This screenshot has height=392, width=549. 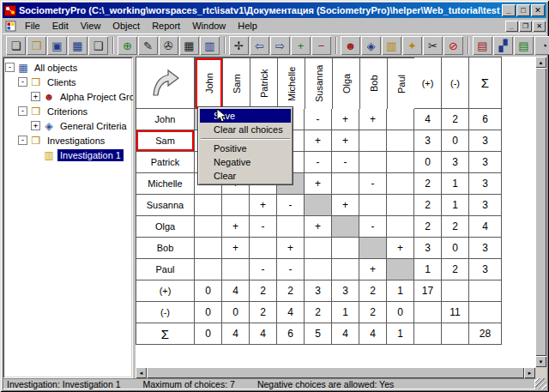 What do you see at coordinates (373, 163) in the screenshot?
I see `cell-patrick-bob` at bounding box center [373, 163].